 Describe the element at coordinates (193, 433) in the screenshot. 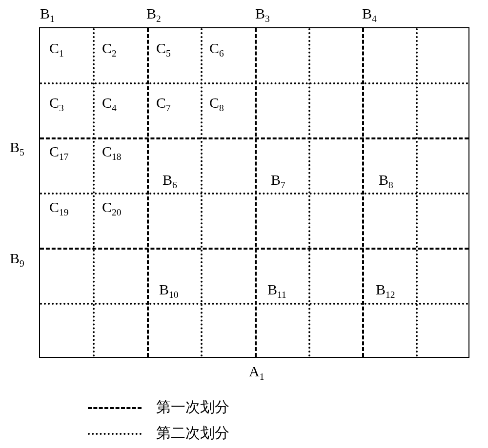

I see `legend-text-second: 第二次划分` at that location.